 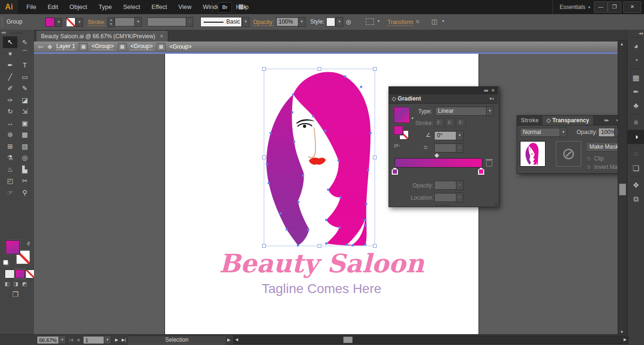 I want to click on menu-type: Type, so click(x=105, y=7).